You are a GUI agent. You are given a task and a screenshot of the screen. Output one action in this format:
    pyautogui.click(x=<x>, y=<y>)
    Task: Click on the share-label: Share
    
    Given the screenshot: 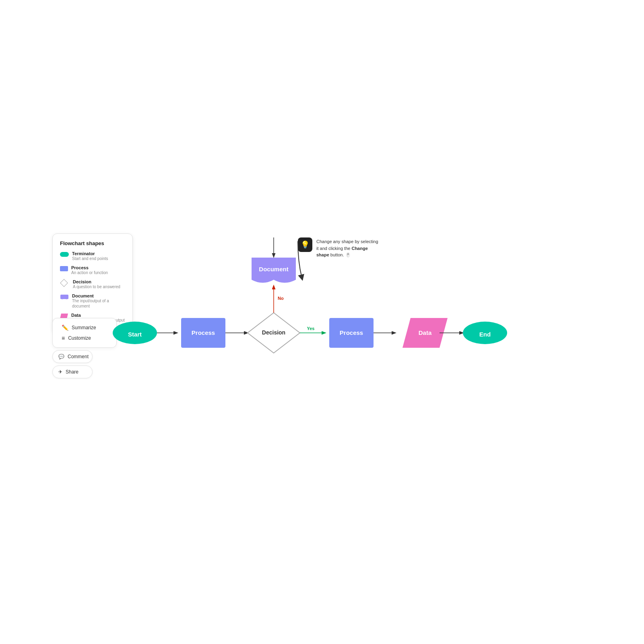 What is the action you would take?
    pyautogui.click(x=72, y=372)
    